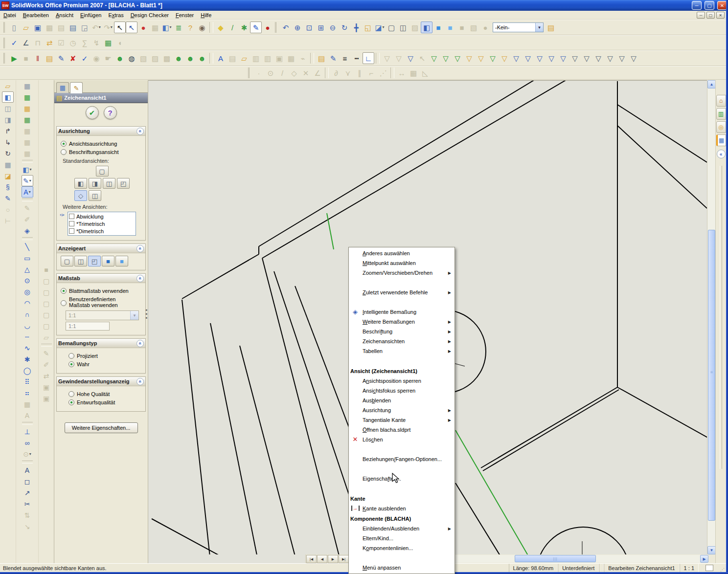 Image resolution: width=728 pixels, height=574 pixels. I want to click on context-menu-item: Anderes auswählen ▶, so click(402, 253).